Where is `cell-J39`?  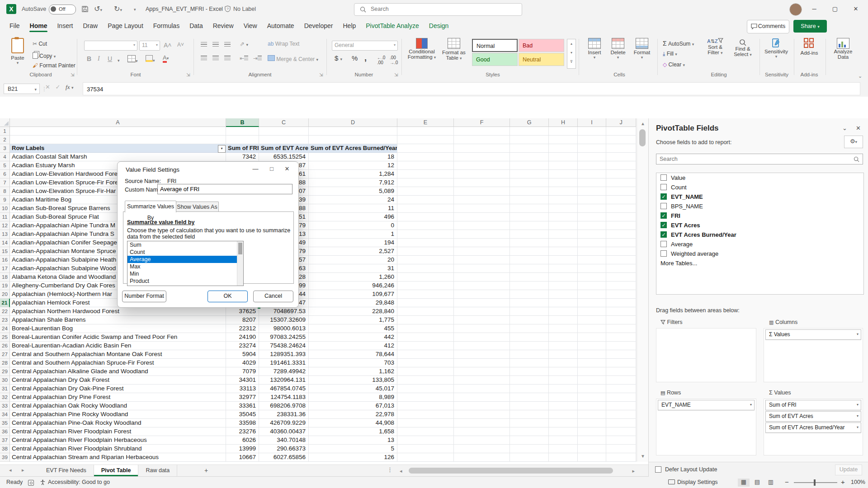
cell-J39 is located at coordinates (621, 457).